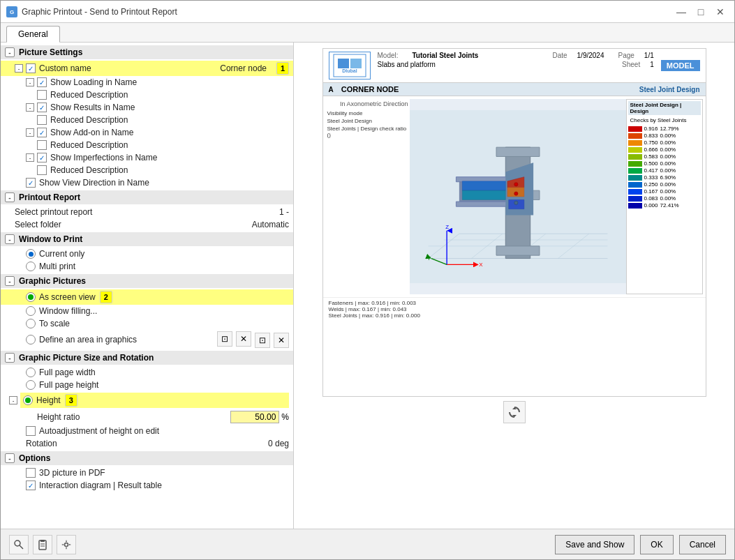  What do you see at coordinates (89, 145) in the screenshot?
I see `reduced-desc-3-label: Reduced Description` at bounding box center [89, 145].